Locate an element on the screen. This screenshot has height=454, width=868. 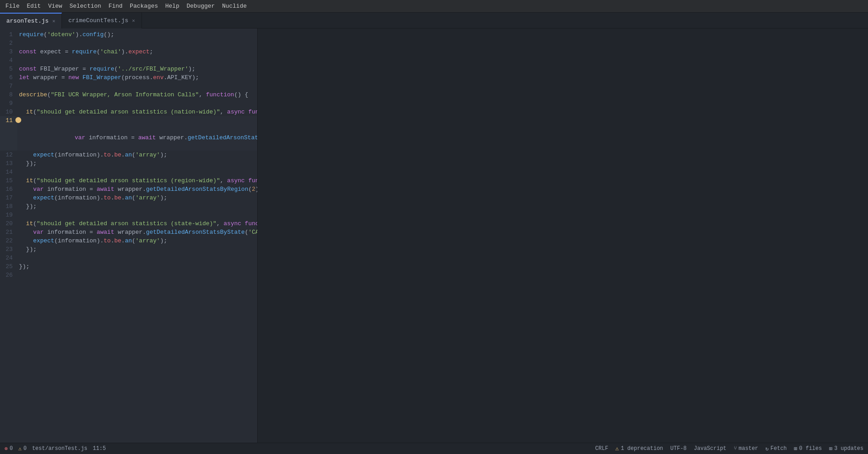
table-row: 14 is located at coordinates (128, 172).